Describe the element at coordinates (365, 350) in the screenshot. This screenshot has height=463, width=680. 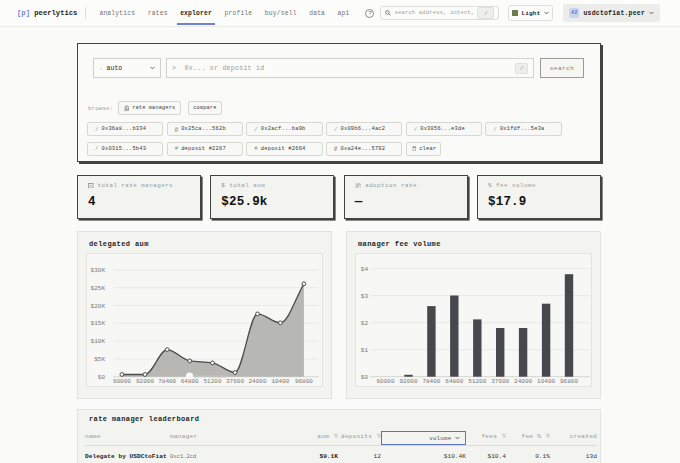
I see `svg-text: $1` at that location.